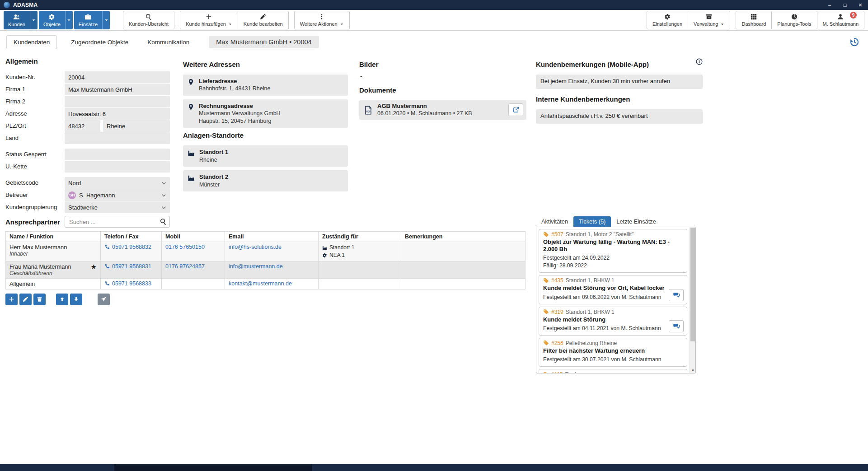 The image size is (868, 471). Describe the element at coordinates (132, 266) in the screenshot. I see `contact-telefon-link: 05971 9568831` at that location.